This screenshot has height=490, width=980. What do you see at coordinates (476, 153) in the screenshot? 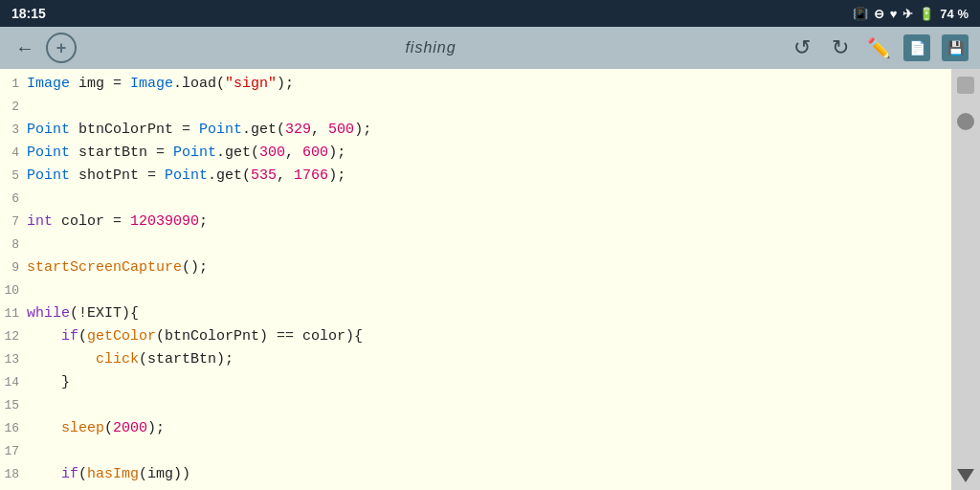
I see `code-line: 4 Point startBtn = Point.get(287, 489);` at bounding box center [476, 153].